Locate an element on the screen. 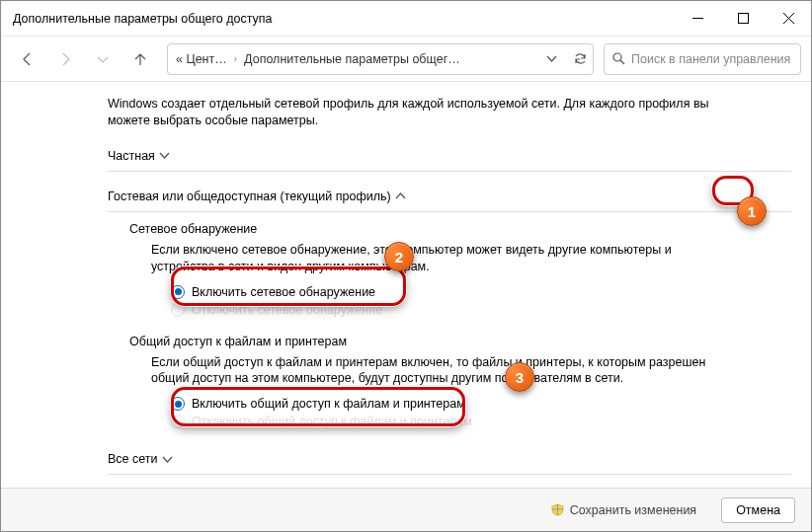 Image resolution: width=812 pixels, height=532 pixels. section-private-title: Частная is located at coordinates (131, 156).